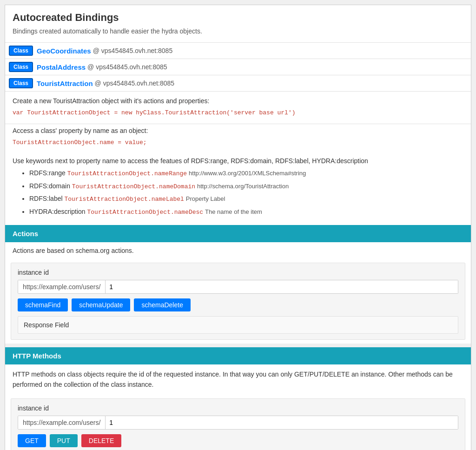  What do you see at coordinates (238, 424) in the screenshot?
I see `http-instance-panel: instance id https://example.com/users/ G…` at bounding box center [238, 424].